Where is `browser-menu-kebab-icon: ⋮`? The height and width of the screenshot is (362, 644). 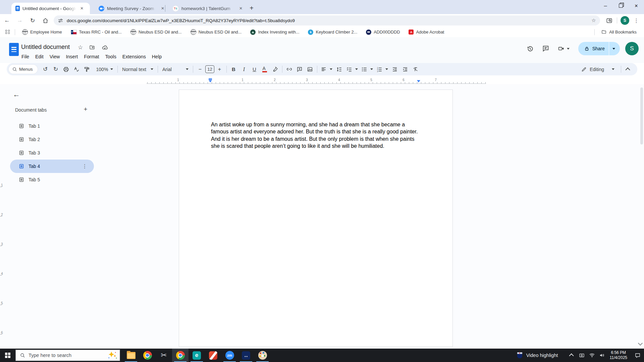
browser-menu-kebab-icon: ⋮ is located at coordinates (636, 20).